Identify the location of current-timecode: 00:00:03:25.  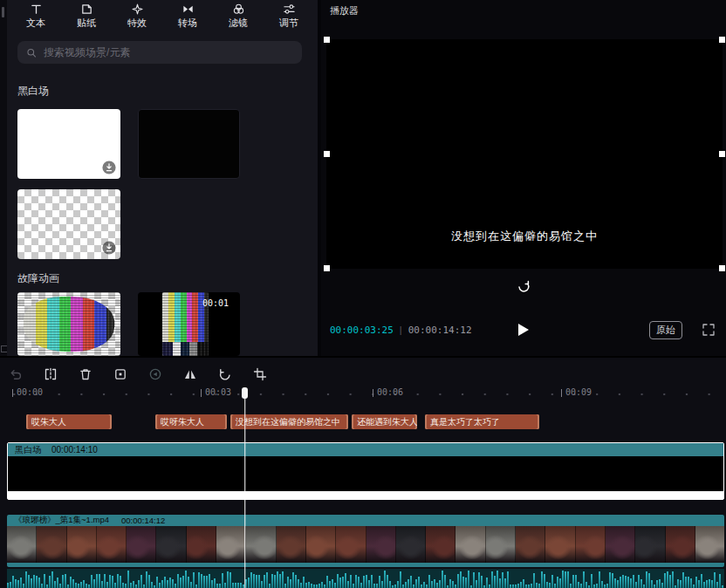
(361, 330).